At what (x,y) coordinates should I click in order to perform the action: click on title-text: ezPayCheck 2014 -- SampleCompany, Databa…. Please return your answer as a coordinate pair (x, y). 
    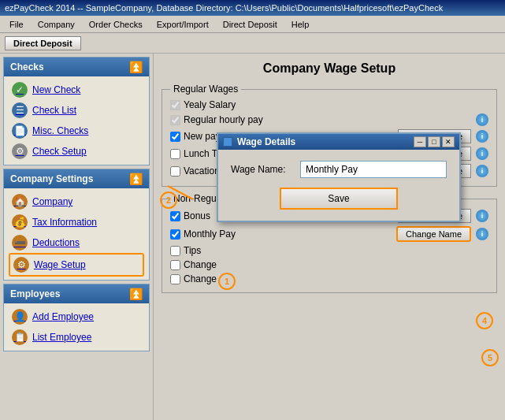
    Looking at the image, I should click on (224, 8).